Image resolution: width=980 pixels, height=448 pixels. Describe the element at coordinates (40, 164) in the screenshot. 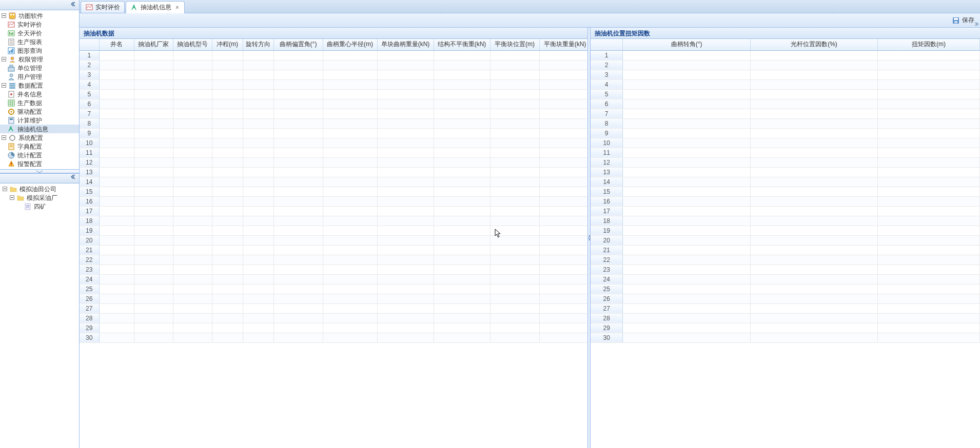

I see `nav-item-17: 报警配置` at that location.